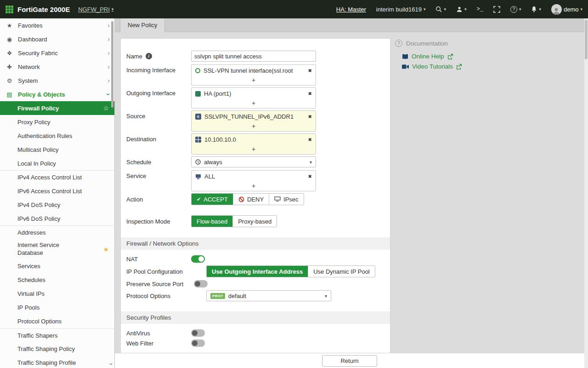  I want to click on notifications-menu: ▾, so click(536, 9).